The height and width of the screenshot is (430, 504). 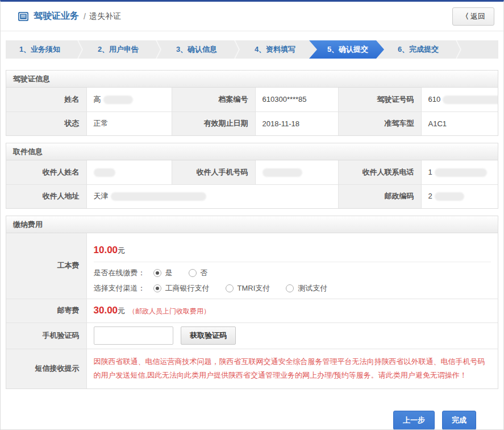 I want to click on recipient-name-label: 收件人姓名, so click(x=47, y=172).